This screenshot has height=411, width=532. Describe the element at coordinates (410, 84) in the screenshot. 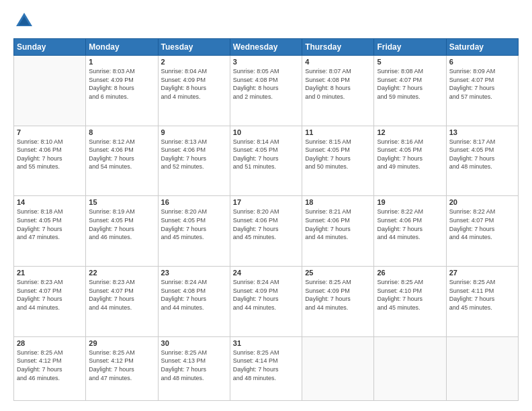

I see `day-info: Sunrise: 8:08 AM Sunset: 4:07 PM Dayligh…` at that location.